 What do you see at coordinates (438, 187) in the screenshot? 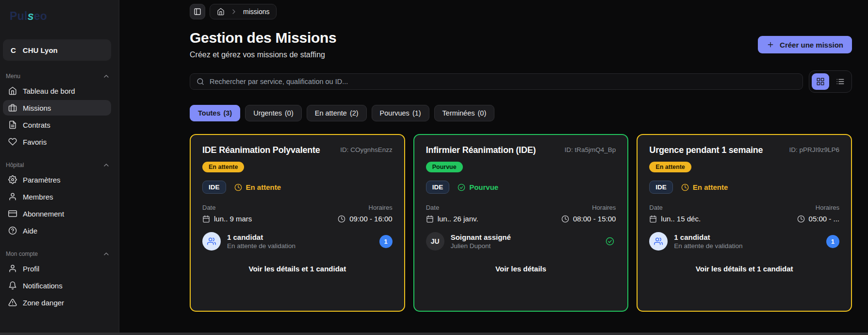
I see `qualification-chip: IDE` at bounding box center [438, 187].